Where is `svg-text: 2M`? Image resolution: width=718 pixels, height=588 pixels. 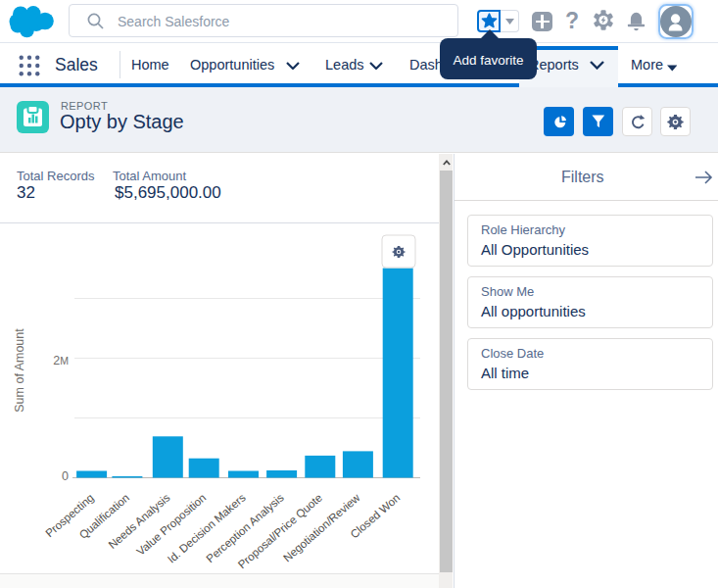
svg-text: 2M is located at coordinates (61, 361).